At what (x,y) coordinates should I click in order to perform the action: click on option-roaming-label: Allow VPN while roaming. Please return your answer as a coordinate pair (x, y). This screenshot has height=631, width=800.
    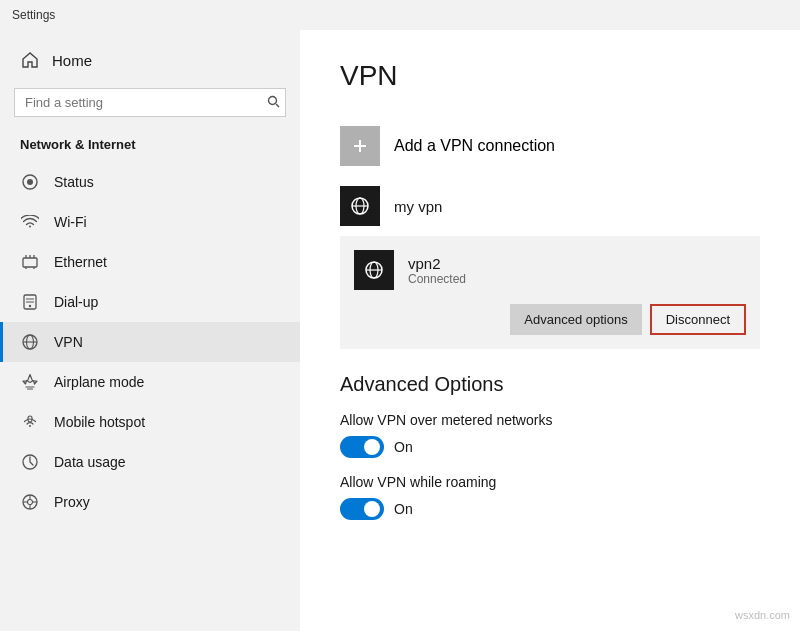
    Looking at the image, I should click on (550, 482).